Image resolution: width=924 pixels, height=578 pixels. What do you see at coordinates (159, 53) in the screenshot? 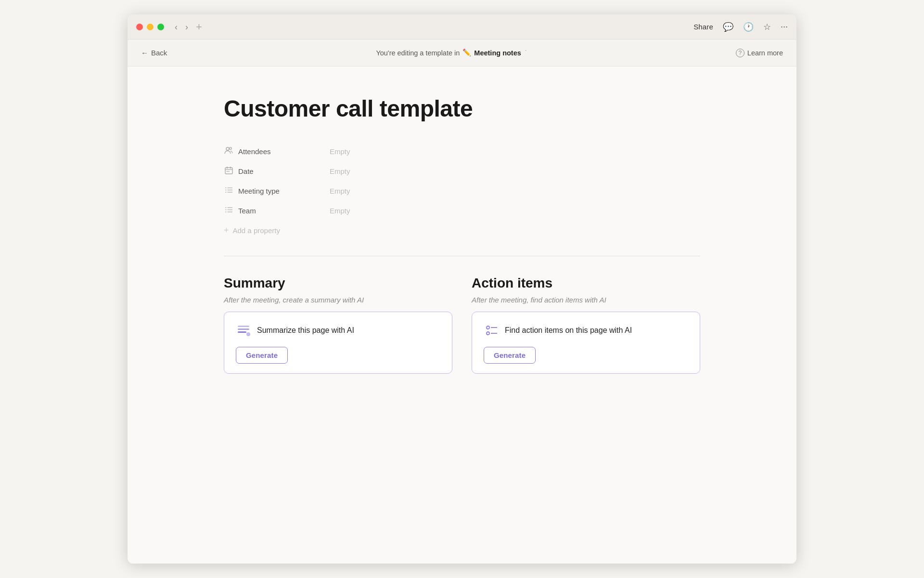
I see `back-label: Back` at bounding box center [159, 53].